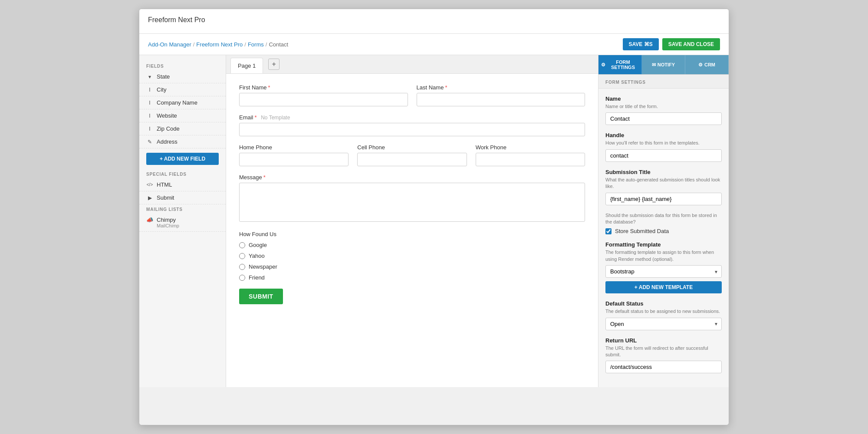 The image size is (868, 434). What do you see at coordinates (177, 102) in the screenshot?
I see `sidebar-item-label: Company Name` at bounding box center [177, 102].